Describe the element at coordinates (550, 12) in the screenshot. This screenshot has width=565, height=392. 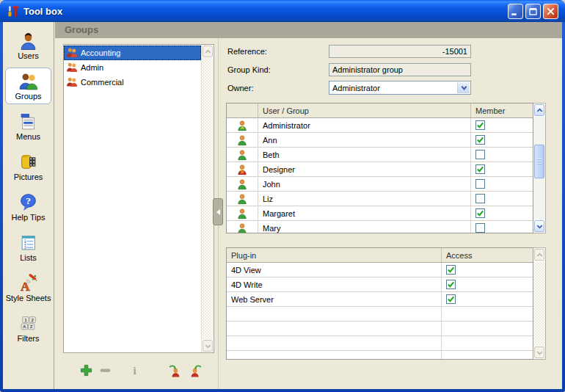
I see `close-icon` at that location.